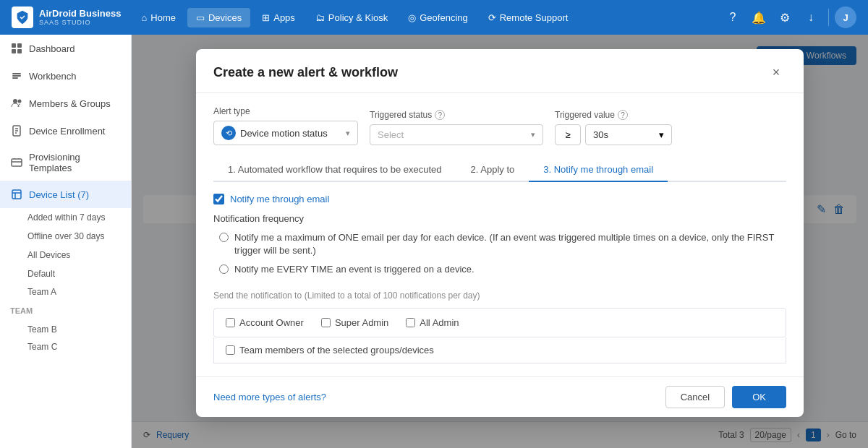 The image size is (868, 448). I want to click on nav-policy: 🗂 Policy & Kiosk, so click(352, 17).